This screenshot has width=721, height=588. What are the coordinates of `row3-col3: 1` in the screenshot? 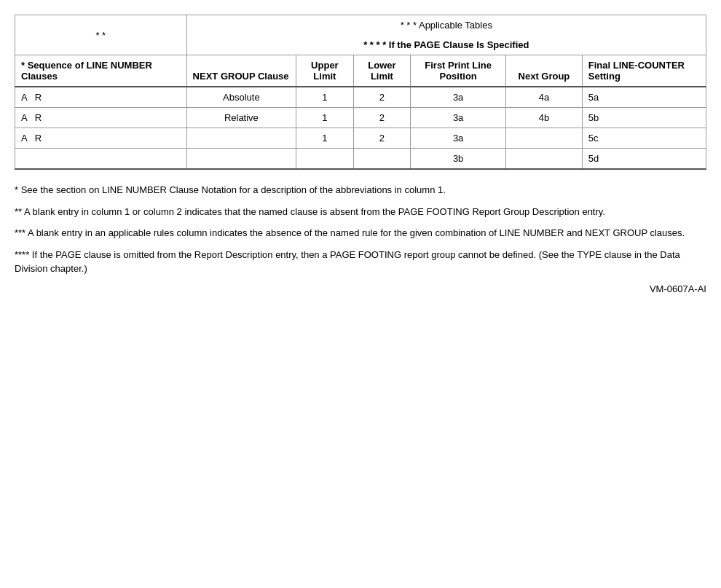 It's located at (325, 138).